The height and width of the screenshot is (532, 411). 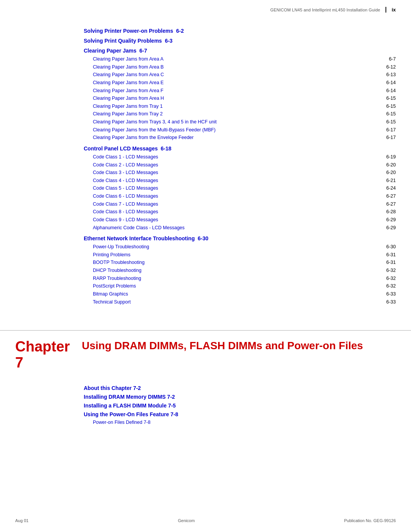 What do you see at coordinates (126, 165) in the screenshot?
I see `sub-item-label: Code Class 2 - LCD Messages` at bounding box center [126, 165].